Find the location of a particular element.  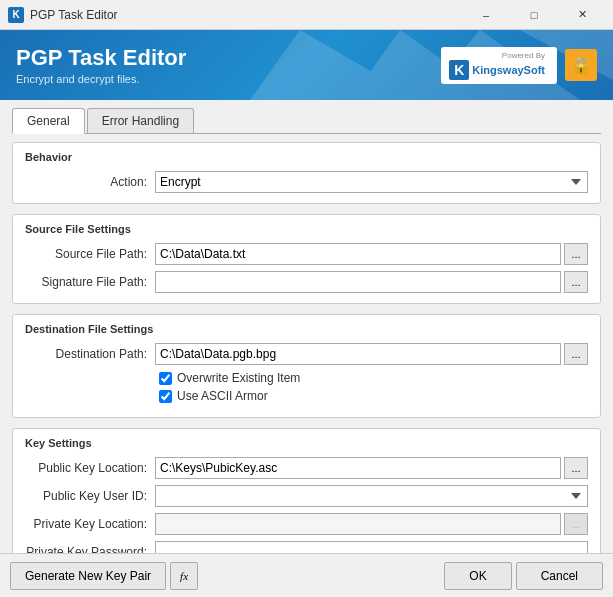

overwrite-checkbox is located at coordinates (166, 378).